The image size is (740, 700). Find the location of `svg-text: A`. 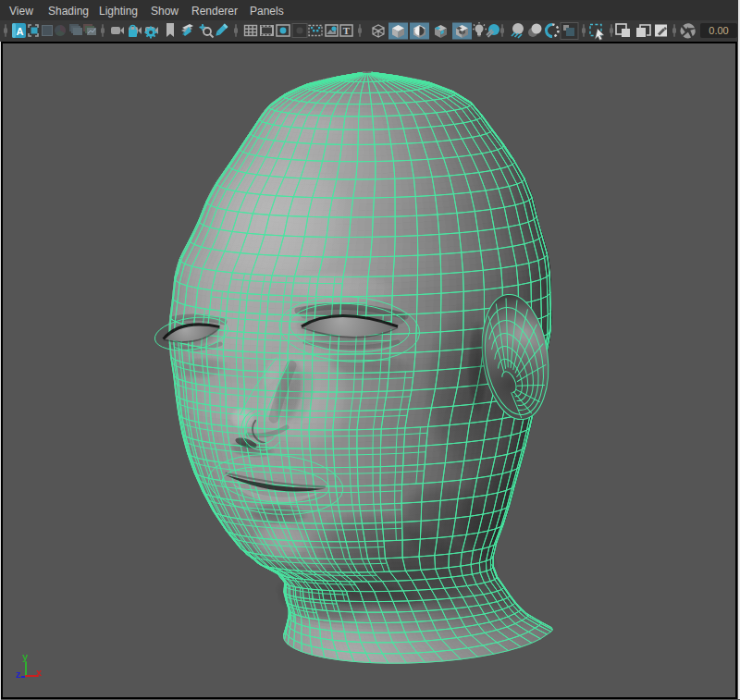

svg-text: A is located at coordinates (20, 31).